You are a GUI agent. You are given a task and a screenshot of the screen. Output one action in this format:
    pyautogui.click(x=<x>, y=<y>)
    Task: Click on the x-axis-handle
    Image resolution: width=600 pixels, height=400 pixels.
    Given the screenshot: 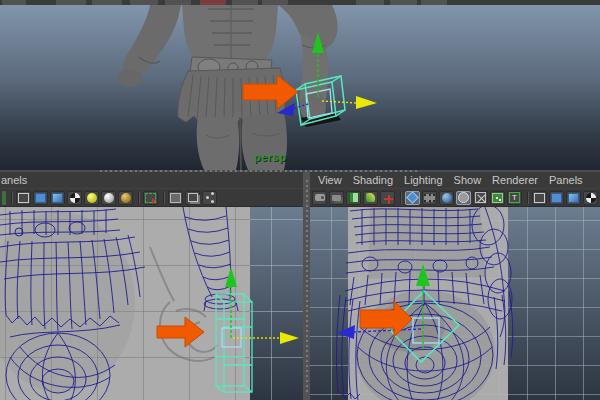 What is the action you would take?
    pyautogui.click(x=339, y=102)
    